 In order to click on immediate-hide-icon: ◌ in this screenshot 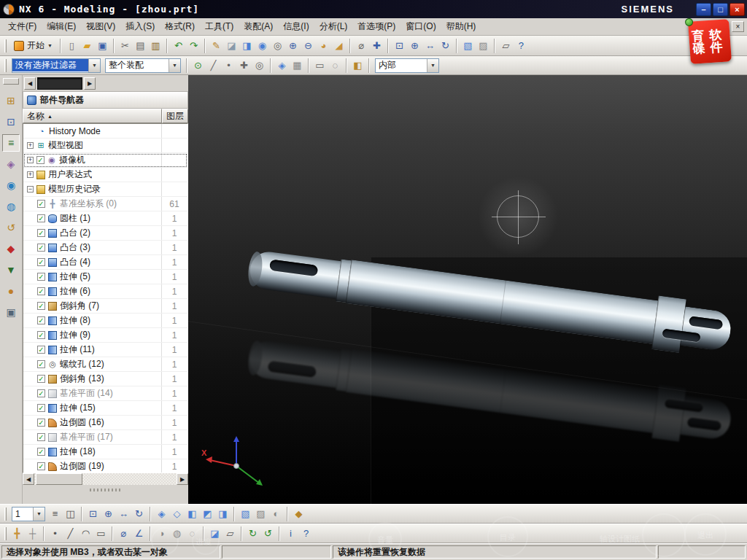, I will do `click(193, 534)`.